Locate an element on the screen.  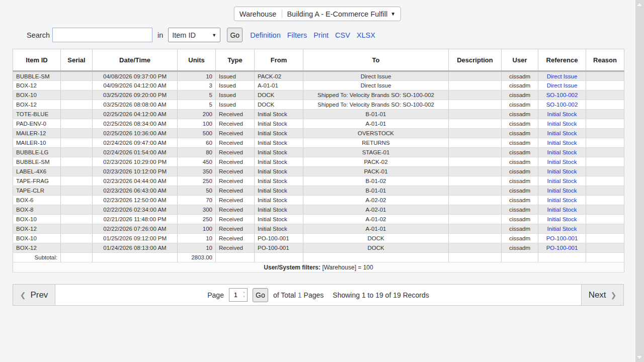
cell-units: 60 is located at coordinates (197, 143).